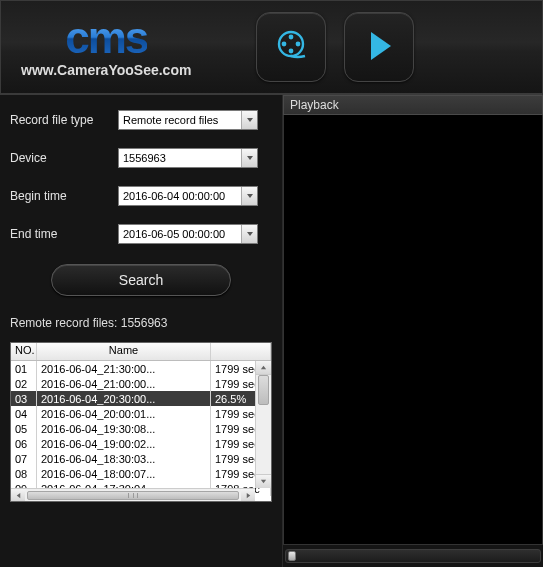  I want to click on record-mode-button, so click(291, 47).